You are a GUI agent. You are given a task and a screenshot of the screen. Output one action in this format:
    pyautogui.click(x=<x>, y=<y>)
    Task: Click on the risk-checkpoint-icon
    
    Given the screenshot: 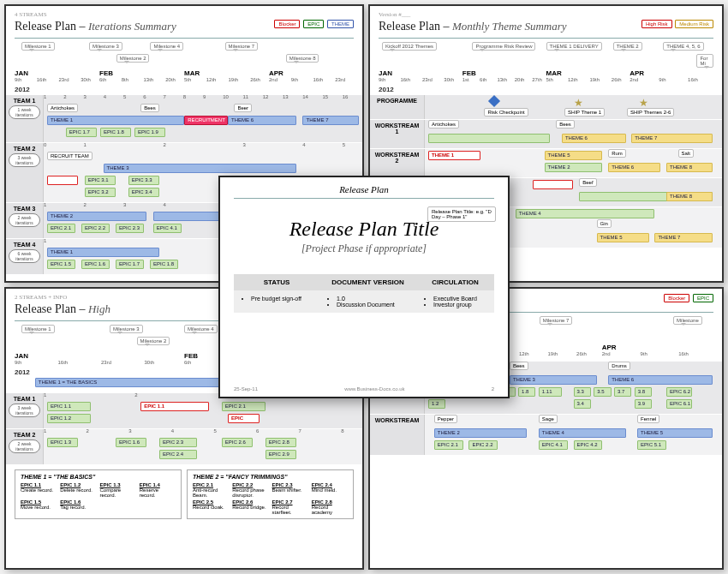 What is the action you would take?
    pyautogui.click(x=494, y=101)
    